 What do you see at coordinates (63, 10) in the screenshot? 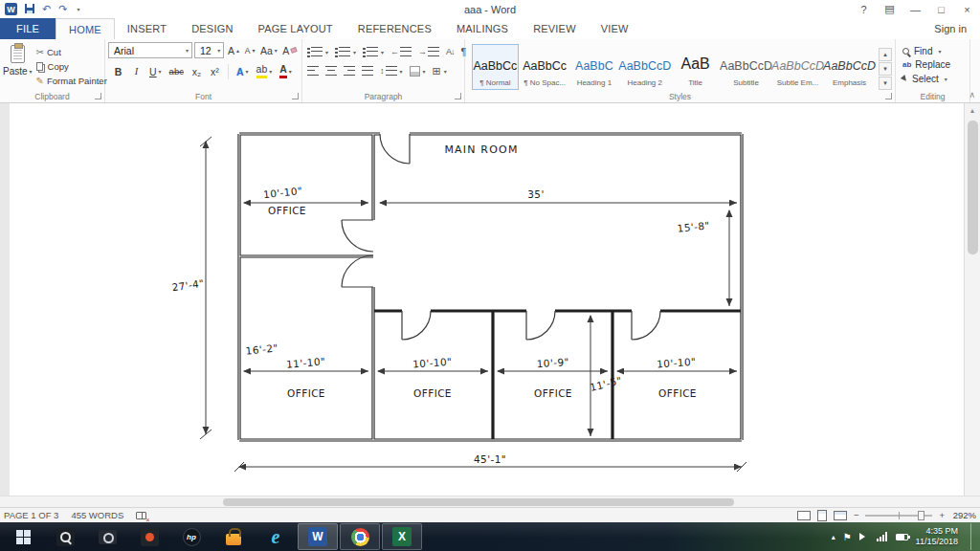
I see `redo-button: ↷` at bounding box center [63, 10].